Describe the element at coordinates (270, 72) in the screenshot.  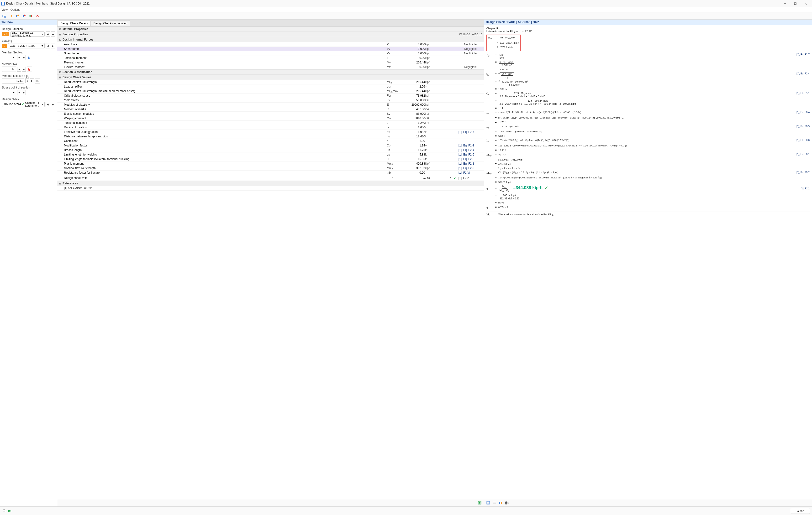
I see `group-section-class: ⊞Section Classification` at that location.